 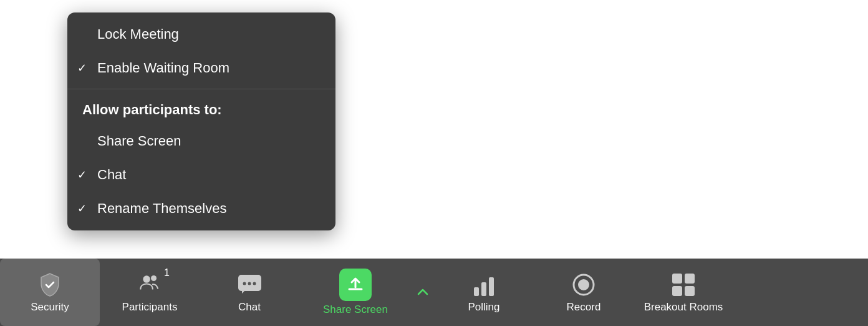 What do you see at coordinates (138, 34) in the screenshot?
I see `lock-meeting-label: Lock Meeting` at bounding box center [138, 34].